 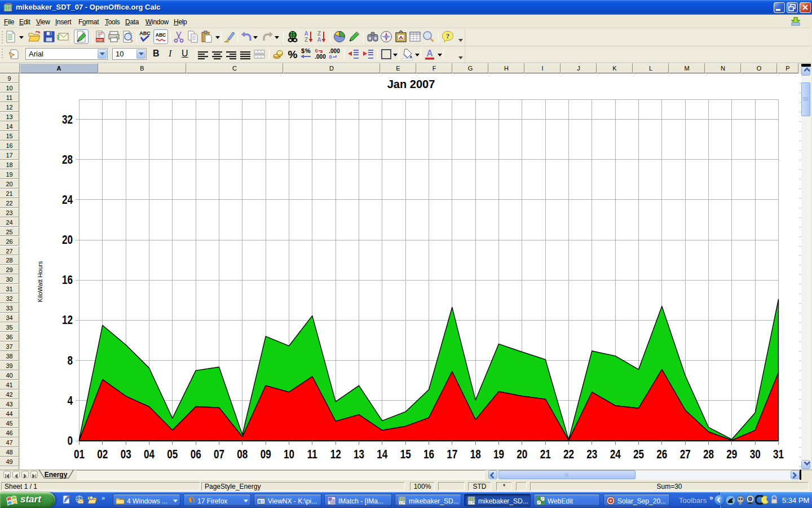 What do you see at coordinates (732, 454) in the screenshot?
I see `svg-text: 29` at bounding box center [732, 454].